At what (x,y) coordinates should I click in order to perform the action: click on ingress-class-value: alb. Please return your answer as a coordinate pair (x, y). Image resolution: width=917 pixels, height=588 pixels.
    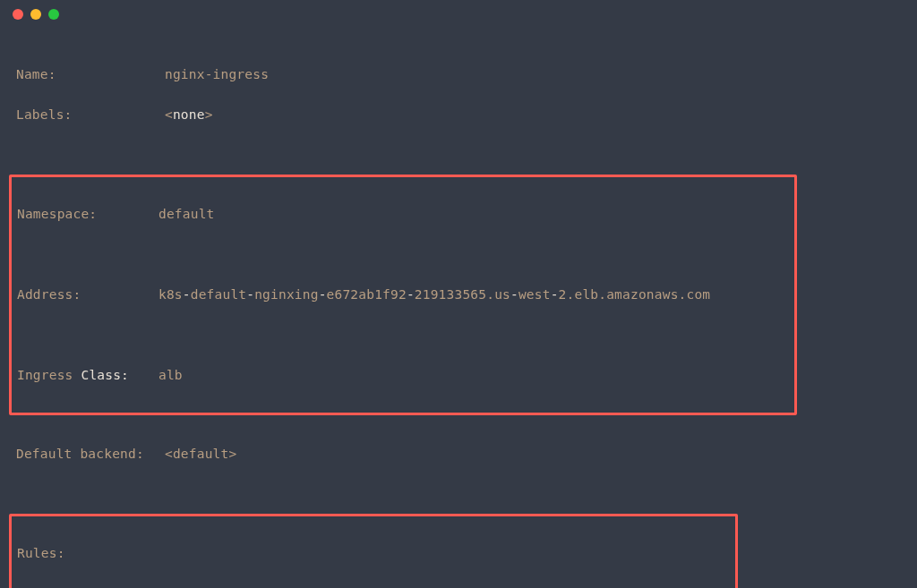
    Looking at the image, I should click on (170, 375).